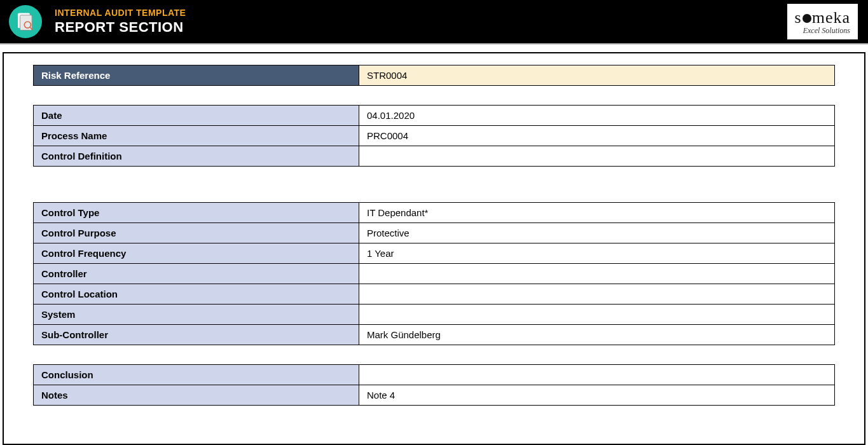 Image resolution: width=868 pixels, height=445 pixels. I want to click on controller-value, so click(597, 274).